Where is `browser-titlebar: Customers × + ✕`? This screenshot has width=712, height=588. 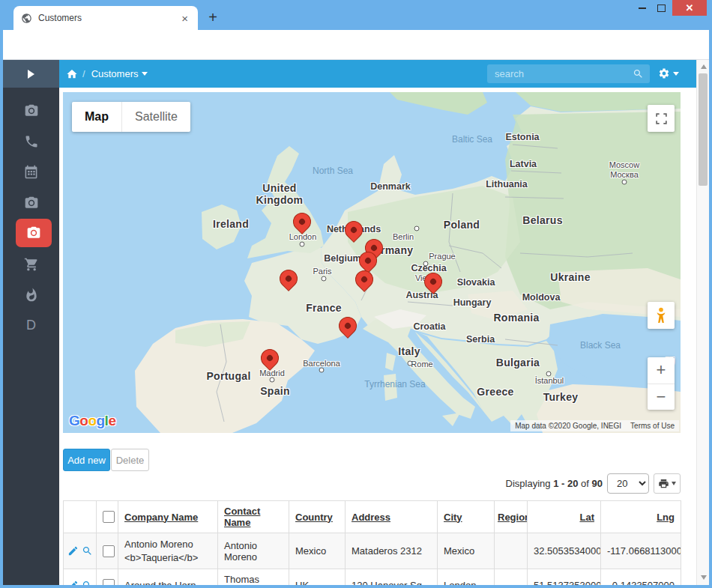
browser-titlebar: Customers × + ✕ is located at coordinates (356, 15).